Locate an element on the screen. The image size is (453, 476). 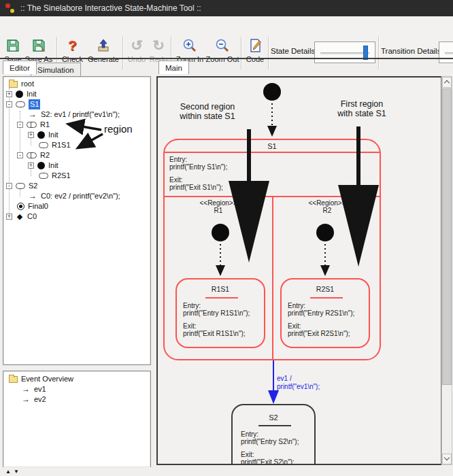
scroll-up-button is located at coordinates (447, 82).